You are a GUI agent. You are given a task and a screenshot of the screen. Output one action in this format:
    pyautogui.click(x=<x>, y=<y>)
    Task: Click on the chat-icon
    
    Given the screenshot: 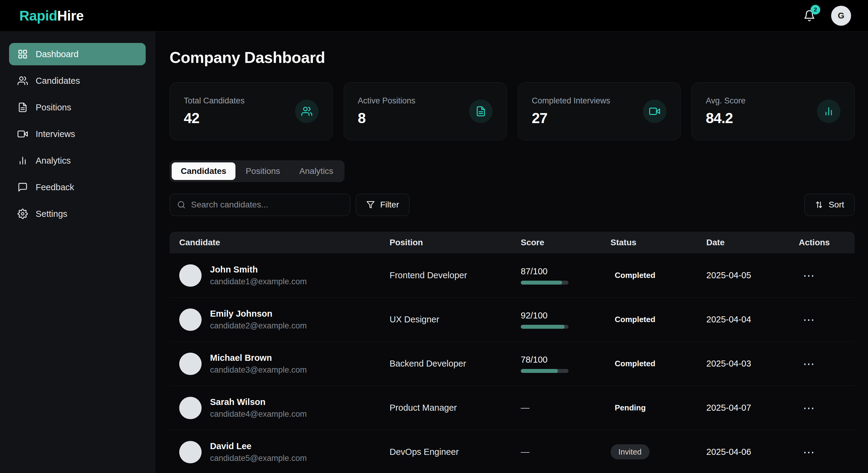 What is the action you would take?
    pyautogui.click(x=23, y=187)
    